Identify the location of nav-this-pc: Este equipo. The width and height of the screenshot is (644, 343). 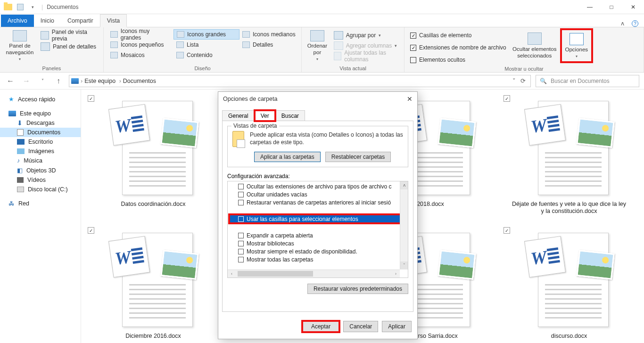
(41, 114).